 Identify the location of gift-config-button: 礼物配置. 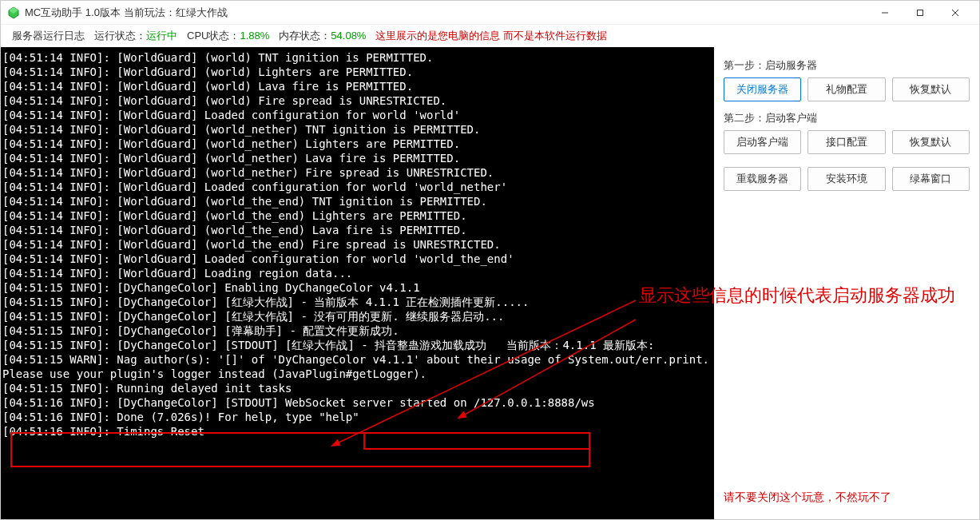
(847, 89).